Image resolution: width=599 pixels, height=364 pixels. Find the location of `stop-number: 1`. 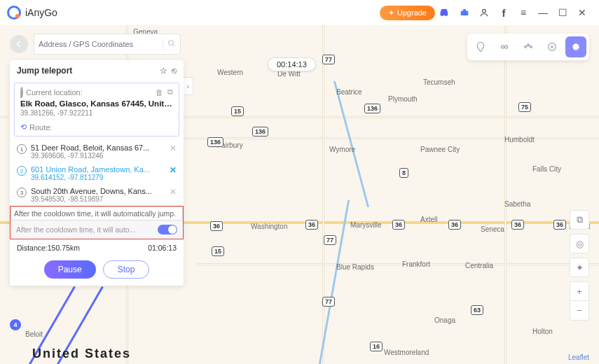

stop-number: 1 is located at coordinates (22, 149).